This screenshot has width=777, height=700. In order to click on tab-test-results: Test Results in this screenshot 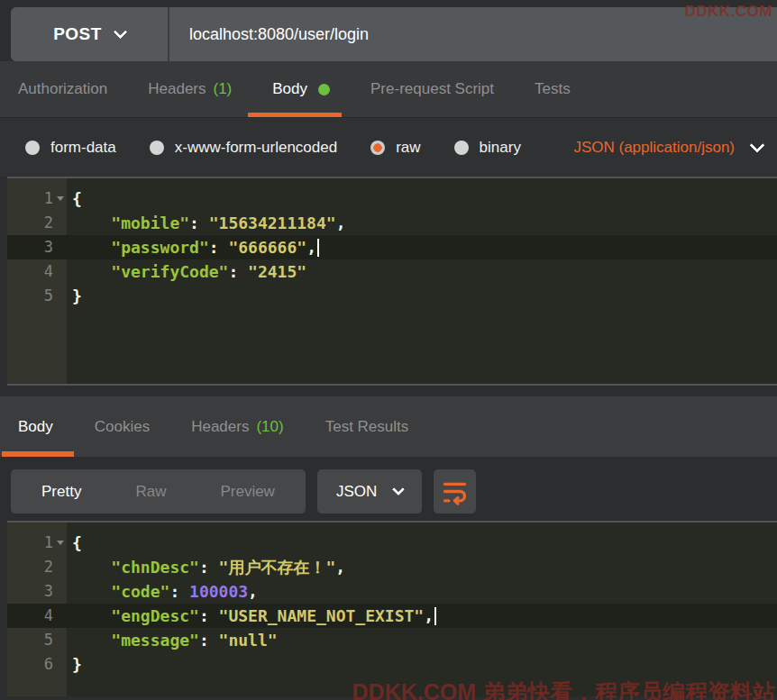, I will do `click(368, 427)`.